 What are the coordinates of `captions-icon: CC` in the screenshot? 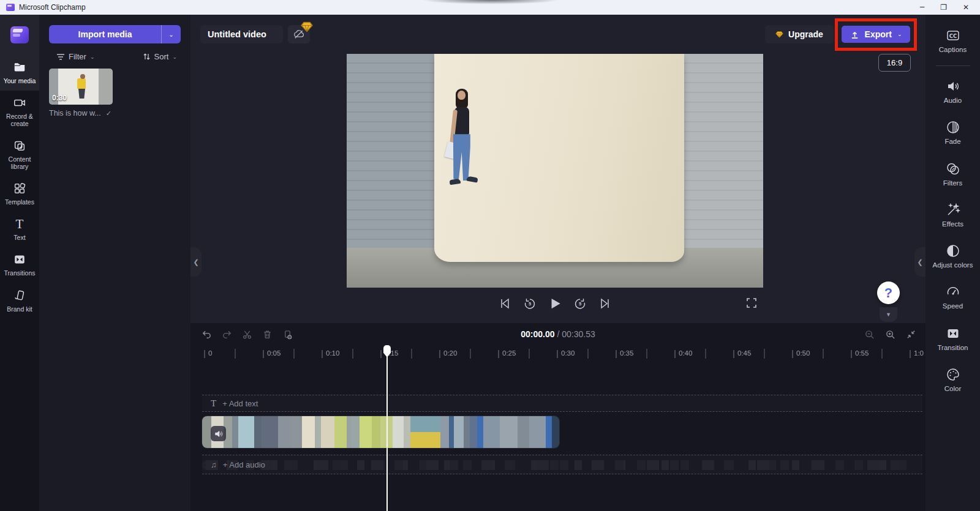 It's located at (953, 35).